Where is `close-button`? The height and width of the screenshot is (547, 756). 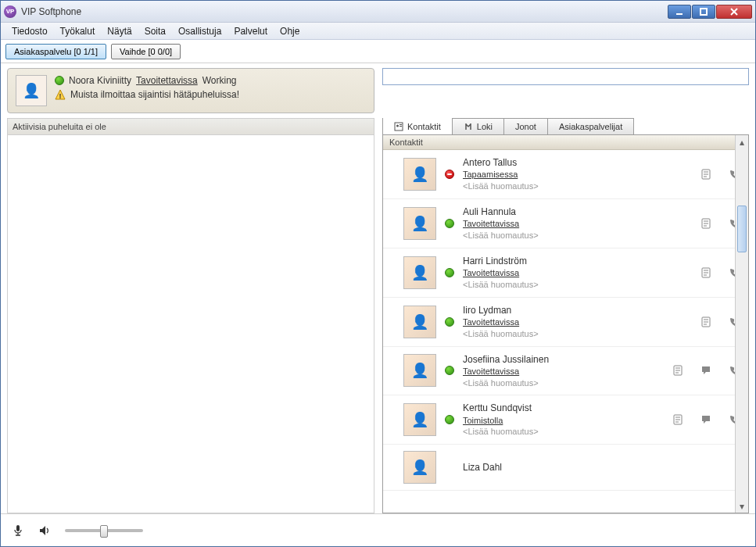
close-button is located at coordinates (734, 12).